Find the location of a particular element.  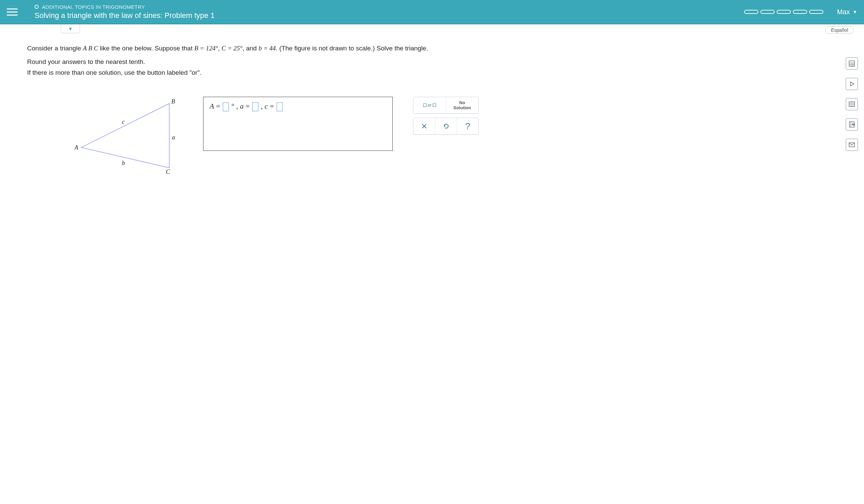

triangle-figure: A B C a b c is located at coordinates (129, 136).